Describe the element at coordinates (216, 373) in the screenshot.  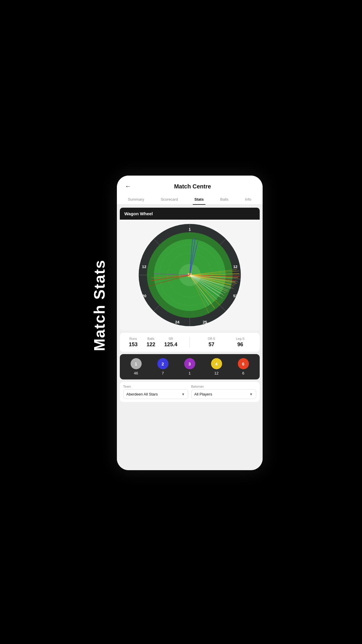
I see `legend-count-4: 12` at that location.